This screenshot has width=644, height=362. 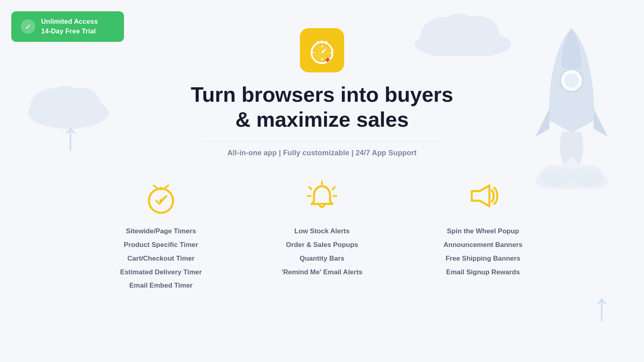 What do you see at coordinates (161, 261) in the screenshot?
I see `timers-list: Sitewide/Page Timers Product Specific Ti…` at bounding box center [161, 261].